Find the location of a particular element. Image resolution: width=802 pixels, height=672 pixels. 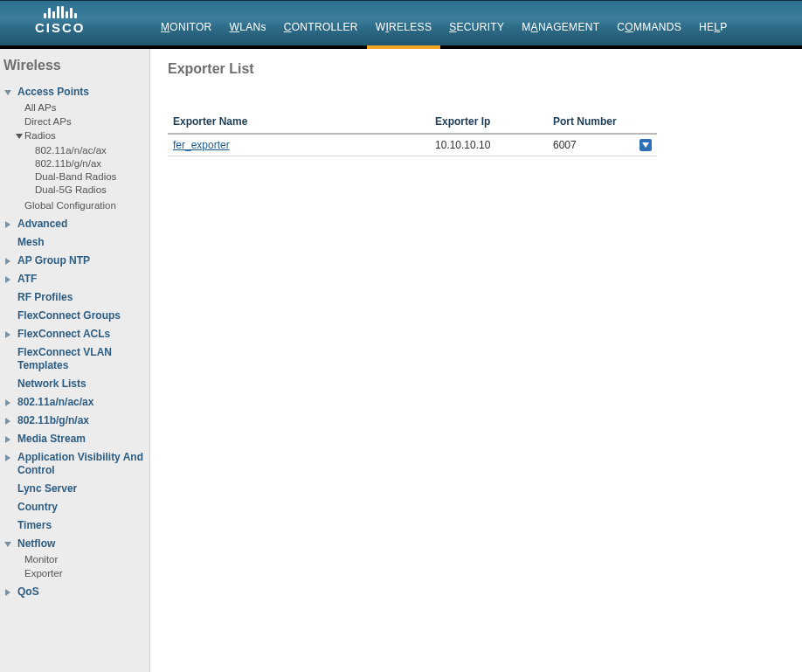

sidebar-item-label: ATF is located at coordinates (27, 280).